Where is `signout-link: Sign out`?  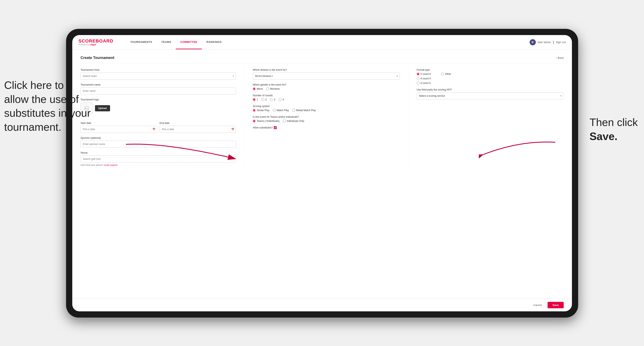 signout-link: Sign out is located at coordinates (561, 42).